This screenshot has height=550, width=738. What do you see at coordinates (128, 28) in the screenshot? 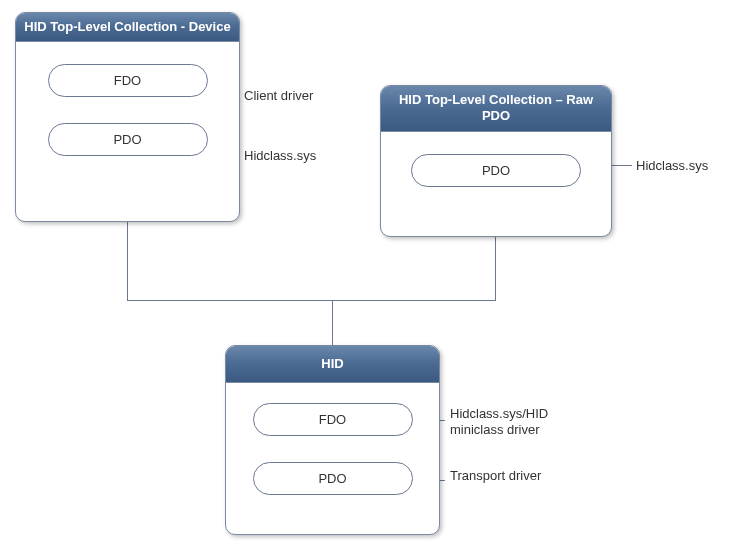
I see `box-header-tlc-device: HID Top-Level Collection - Device` at bounding box center [128, 28].